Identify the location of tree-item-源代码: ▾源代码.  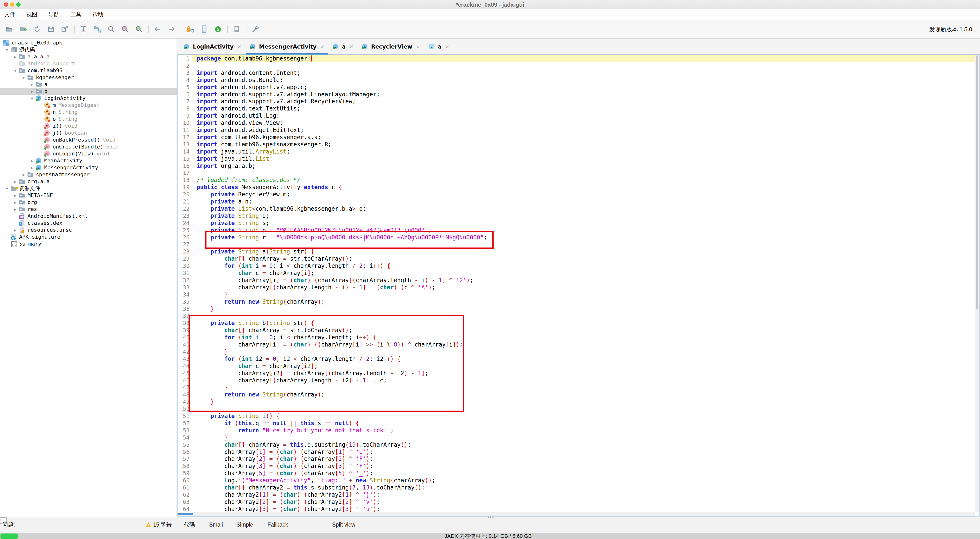
(88, 49).